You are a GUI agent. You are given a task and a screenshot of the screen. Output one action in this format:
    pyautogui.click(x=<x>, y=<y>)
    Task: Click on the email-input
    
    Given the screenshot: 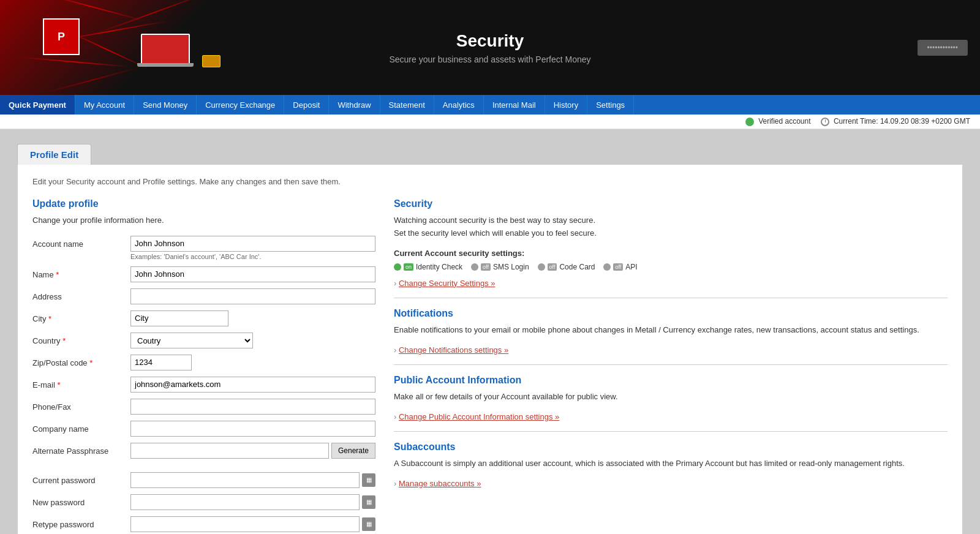 What is the action you would take?
    pyautogui.click(x=253, y=385)
    